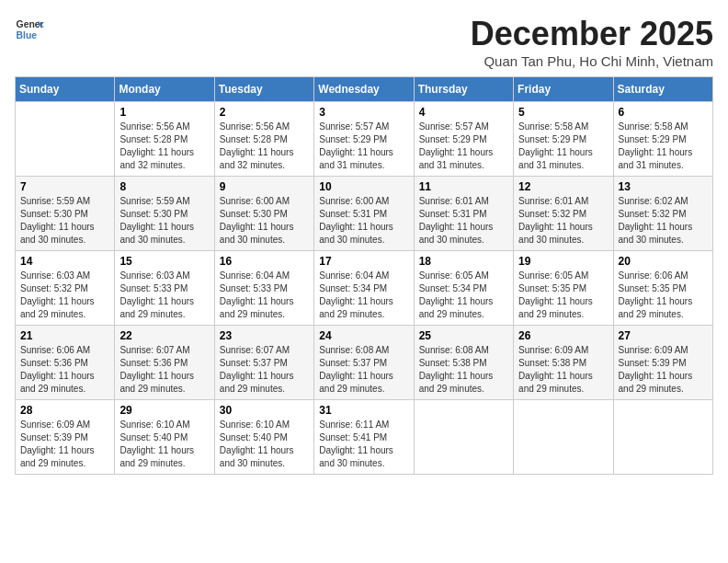 The width and height of the screenshot is (728, 563). What do you see at coordinates (64, 363) in the screenshot?
I see `sunset-text: Sunset: 5:36 PM` at bounding box center [64, 363].